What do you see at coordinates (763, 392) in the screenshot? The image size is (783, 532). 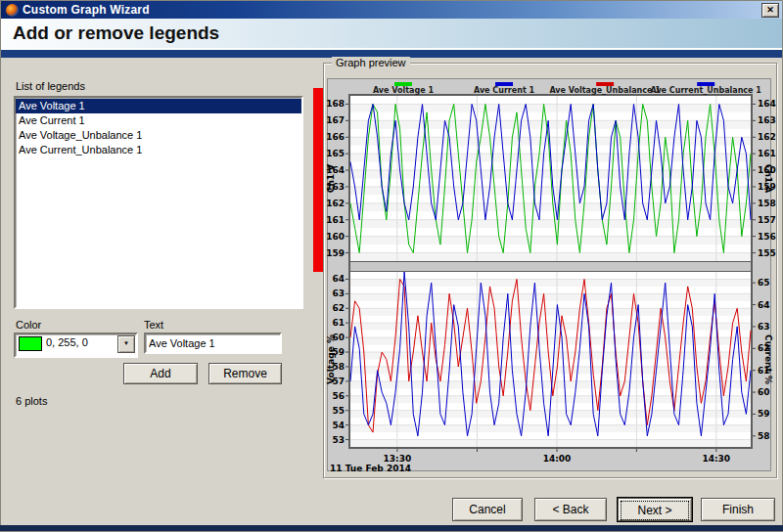 I see `svg-text: 60` at bounding box center [763, 392].